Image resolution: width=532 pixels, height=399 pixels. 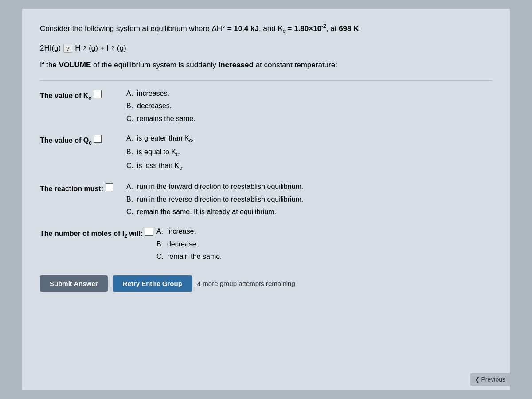 I want to click on qc-option-b-letter: B., so click(x=132, y=152).